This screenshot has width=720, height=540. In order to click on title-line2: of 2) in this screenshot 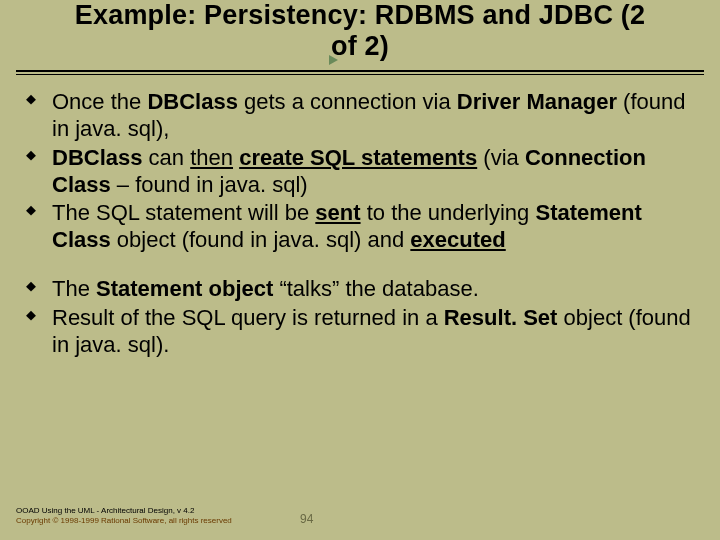, I will do `click(360, 46)`.